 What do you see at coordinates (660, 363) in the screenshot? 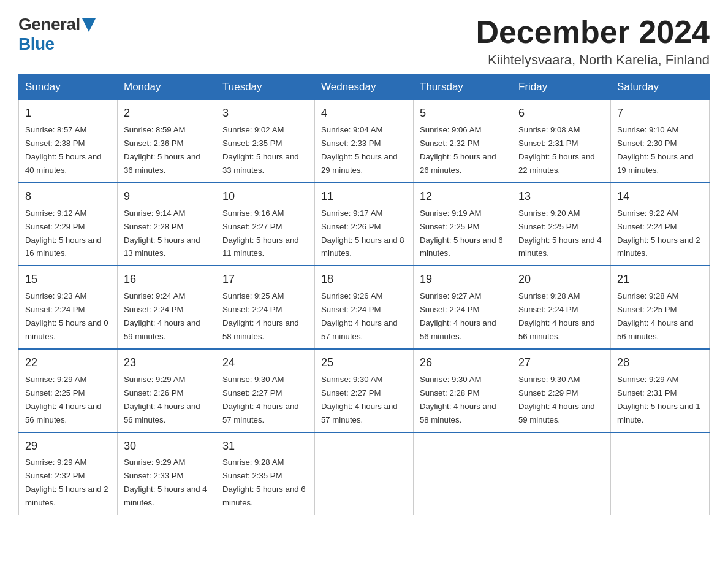
I see `day-number: 28` at bounding box center [660, 363].